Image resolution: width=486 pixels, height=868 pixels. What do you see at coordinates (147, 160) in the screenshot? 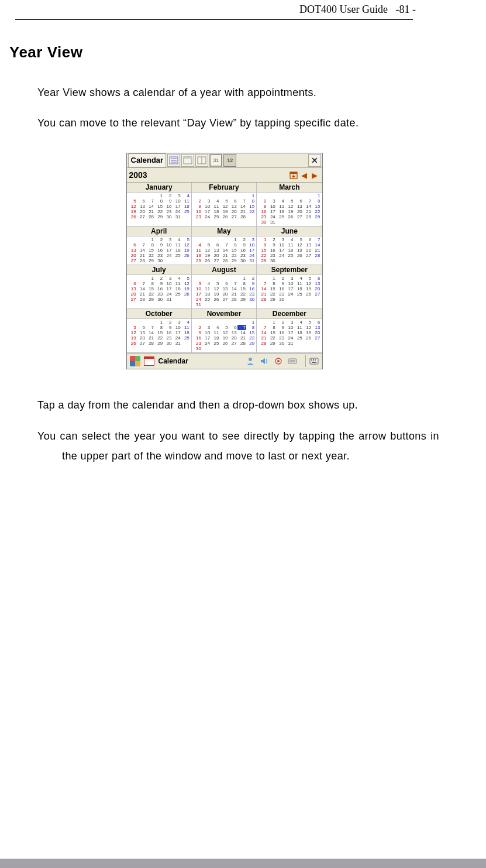
I see `app-name-dropdown: Calendar` at bounding box center [147, 160].